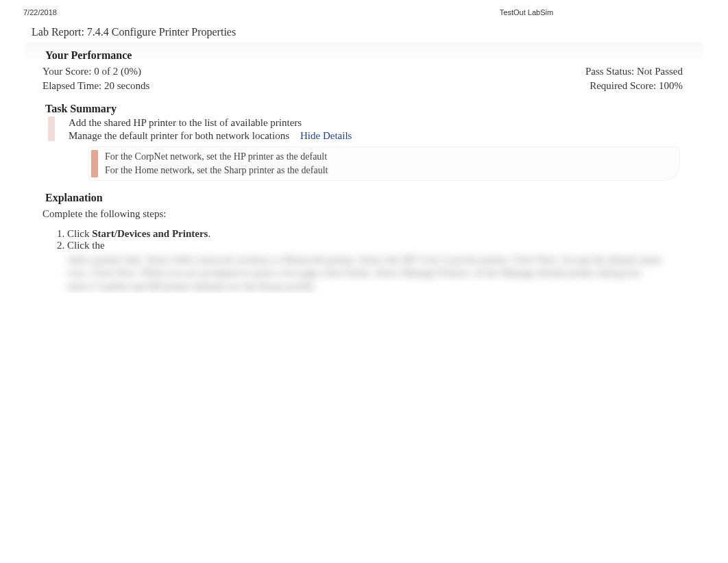 This screenshot has width=728, height=563. Describe the element at coordinates (217, 171) in the screenshot. I see `detail-text: For the Home network, set the Sharp prin…` at that location.